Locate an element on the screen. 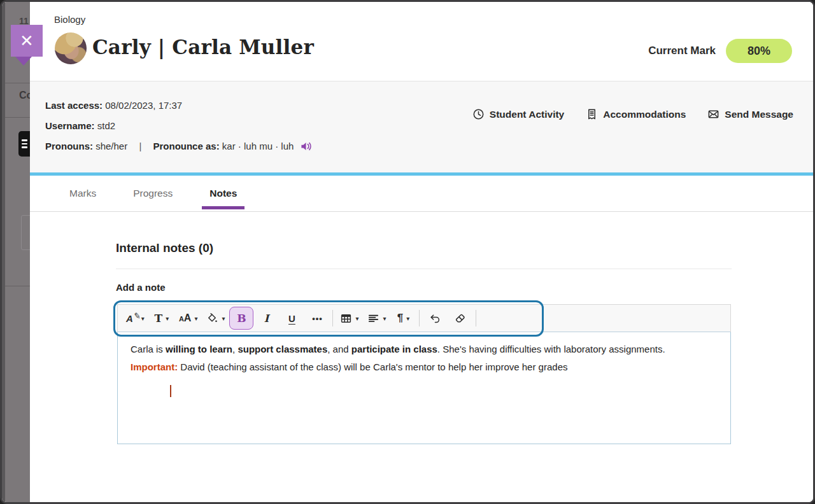  ellipsis-icon: ••• is located at coordinates (317, 318).